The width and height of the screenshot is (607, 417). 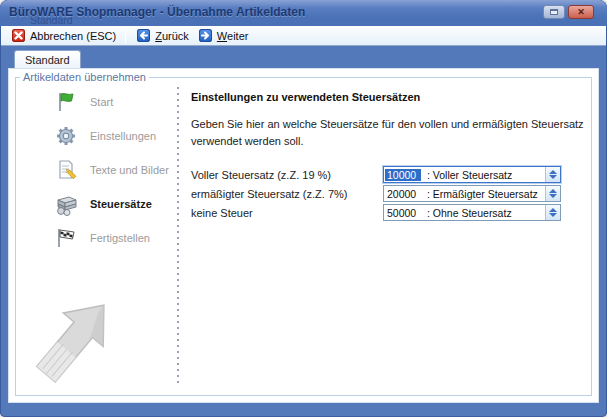 I want to click on nav-label-texte-bilder: Texte und Bilder, so click(x=130, y=170).